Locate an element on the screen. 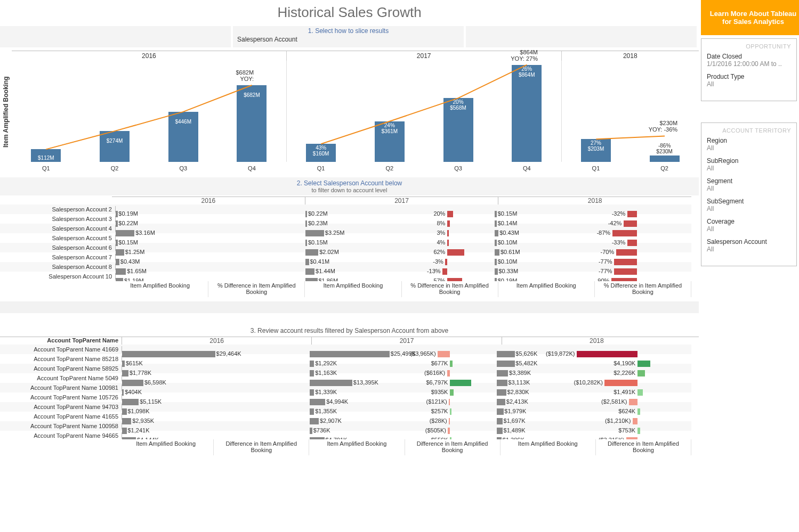  account-name: Account TopParent Name 41655 is located at coordinates (61, 416).